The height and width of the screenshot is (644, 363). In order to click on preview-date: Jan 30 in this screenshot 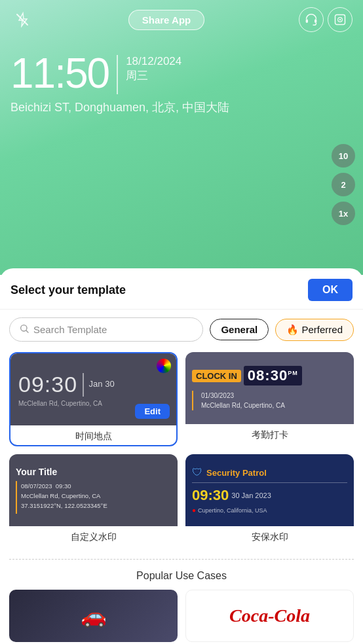, I will do `click(102, 384)`.